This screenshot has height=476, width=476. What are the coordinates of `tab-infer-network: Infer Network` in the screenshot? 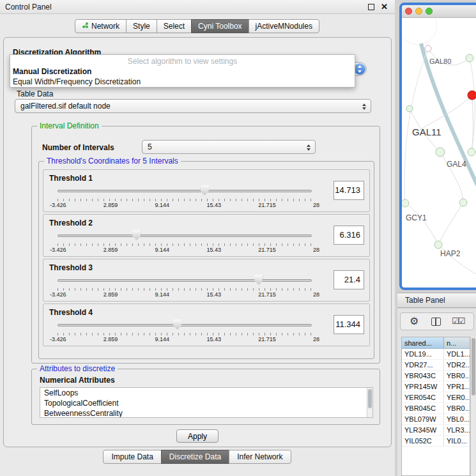 It's located at (259, 457).